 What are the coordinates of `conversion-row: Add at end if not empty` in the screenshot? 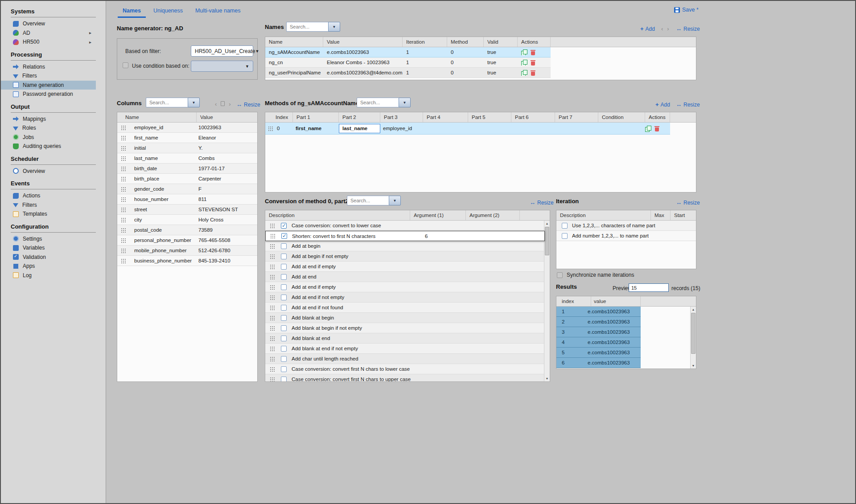 It's located at (405, 298).